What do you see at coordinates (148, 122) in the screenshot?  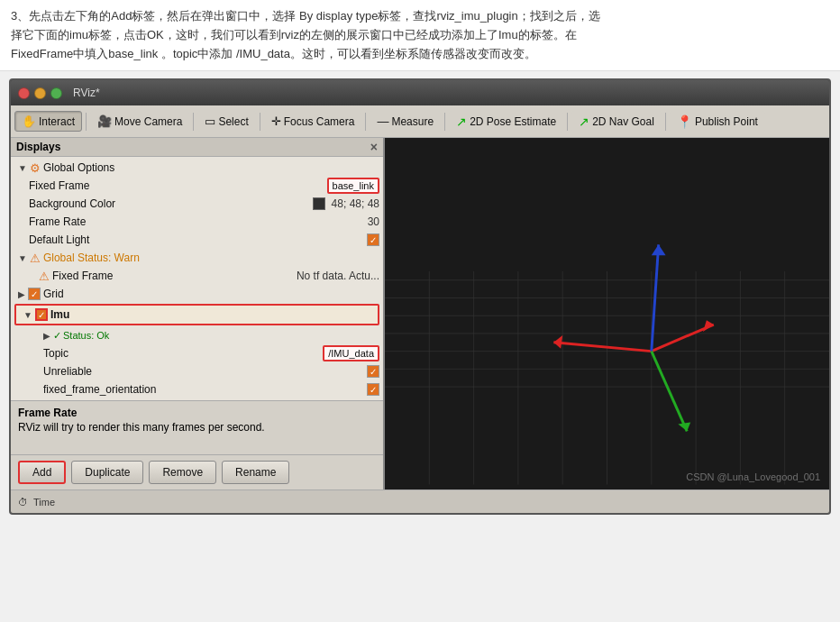 I see `move-camera-label: Move Camera` at bounding box center [148, 122].